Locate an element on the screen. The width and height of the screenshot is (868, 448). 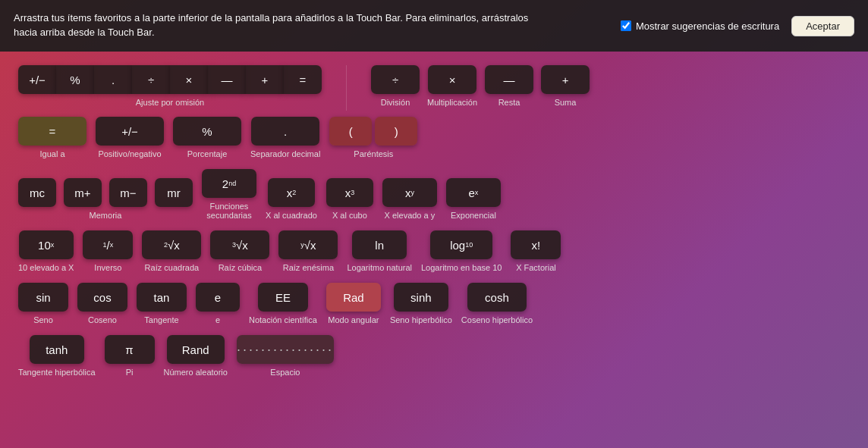
col-10x: 10x 10 elevado a X is located at coordinates (46, 252).